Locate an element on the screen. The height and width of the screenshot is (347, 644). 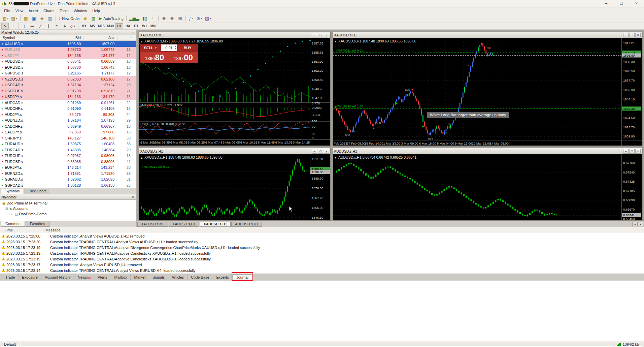
menu-view: View is located at coordinates (20, 11).